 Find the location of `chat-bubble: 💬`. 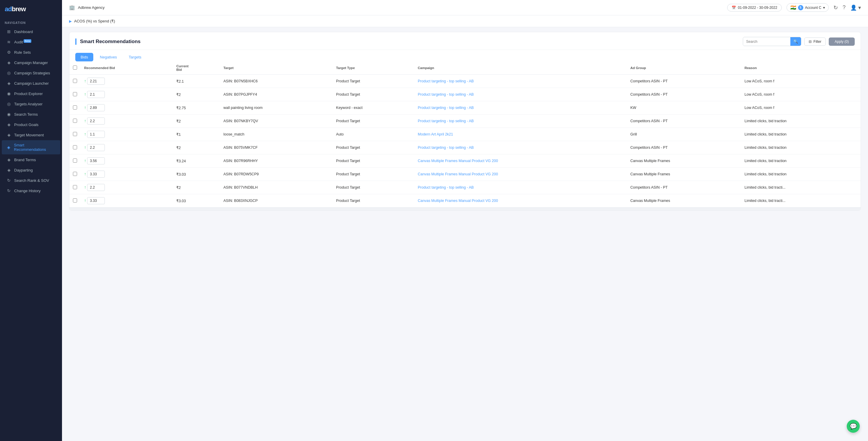

chat-bubble: 💬 is located at coordinates (853, 426).